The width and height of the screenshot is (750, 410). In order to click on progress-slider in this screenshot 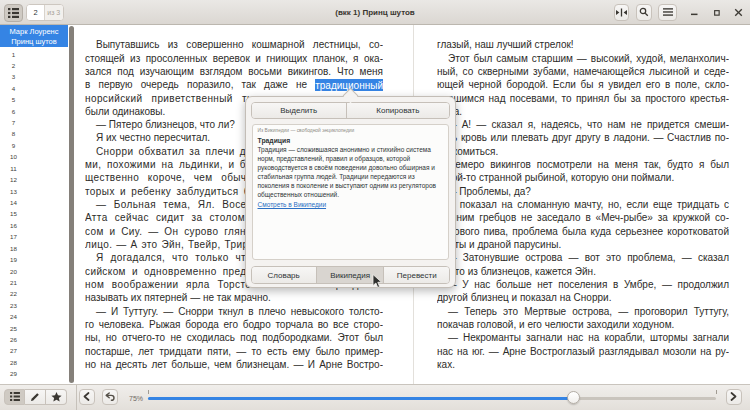, I will do `click(432, 398)`.